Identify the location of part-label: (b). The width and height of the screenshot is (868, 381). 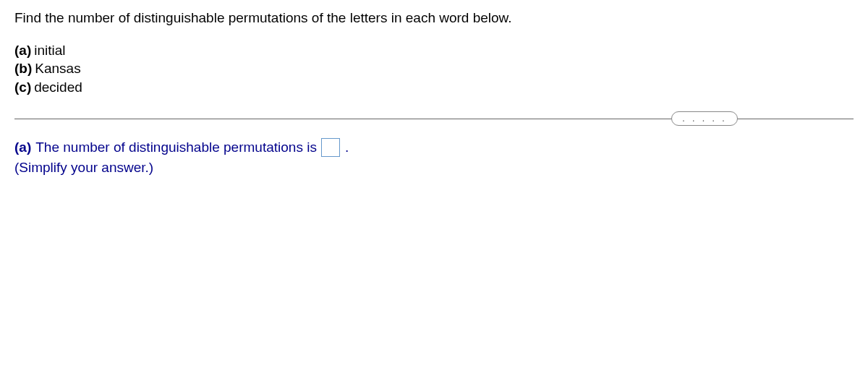
(23, 69).